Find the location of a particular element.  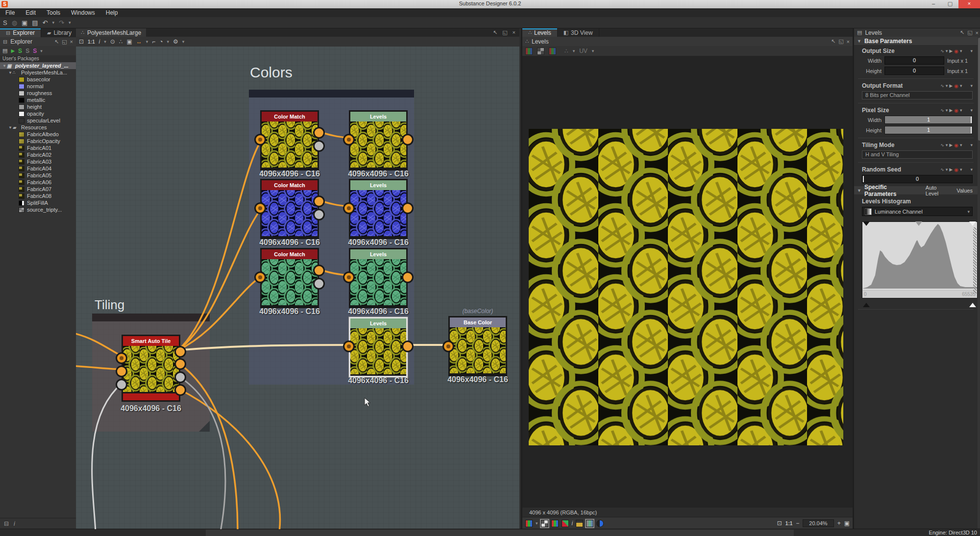

pixel-height-slider: 1 is located at coordinates (929, 130).